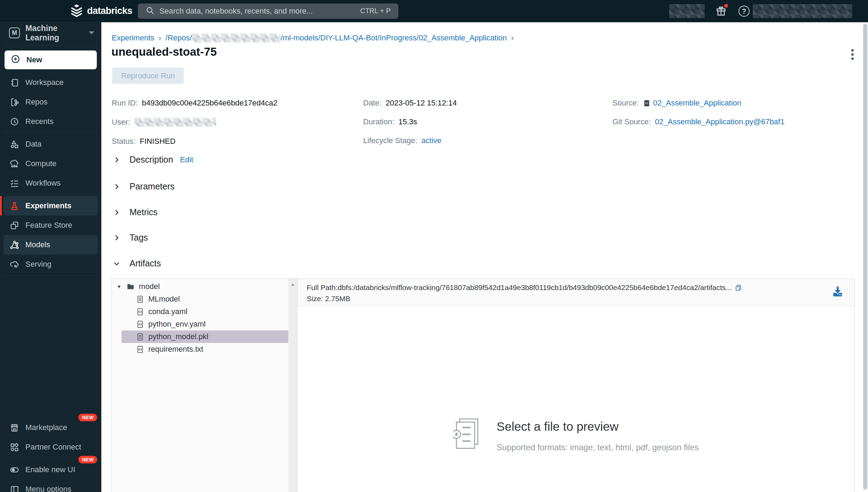  I want to click on sidebar-bottom-group: Marketplace NEW Partner Connect, so click(51, 455).